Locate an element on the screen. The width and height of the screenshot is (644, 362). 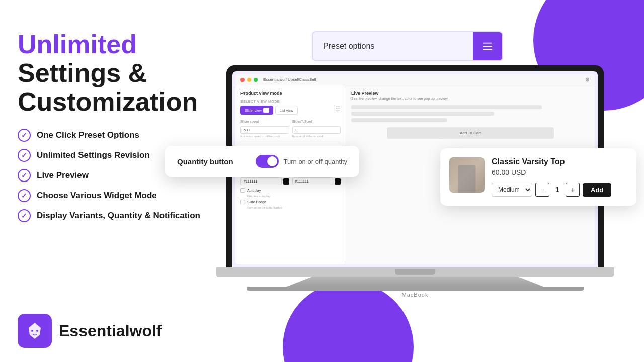
active-dot-color-input is located at coordinates (261, 181).